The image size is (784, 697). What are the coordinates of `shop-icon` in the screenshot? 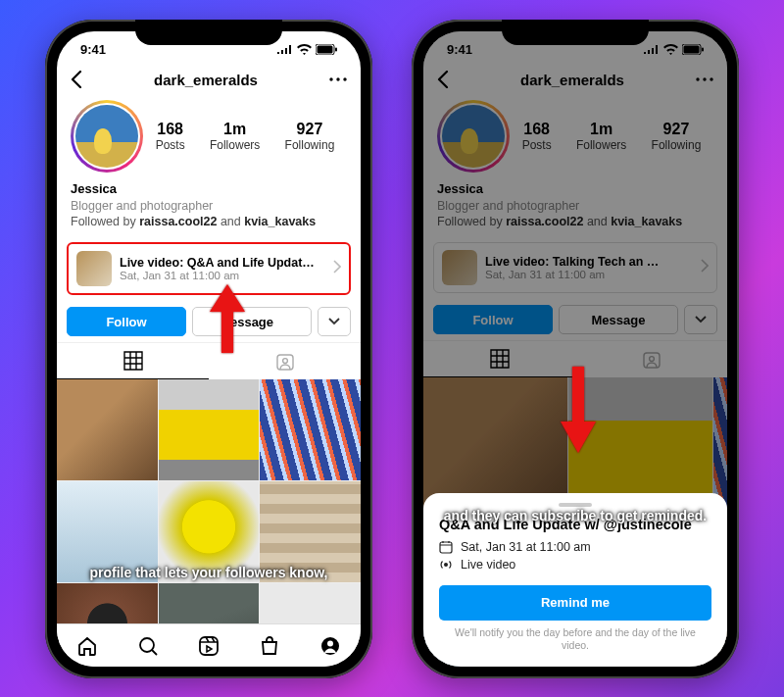 It's located at (270, 646).